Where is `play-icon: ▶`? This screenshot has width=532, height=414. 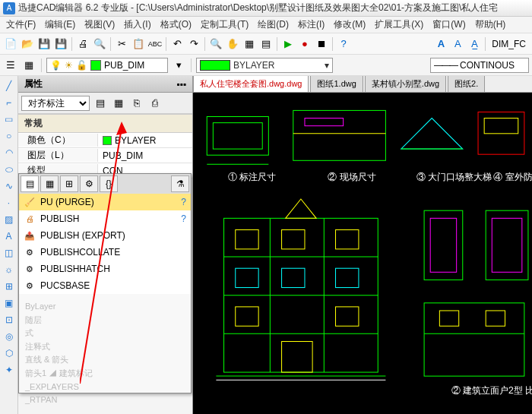
play-icon: ▶ is located at coordinates (288, 44).